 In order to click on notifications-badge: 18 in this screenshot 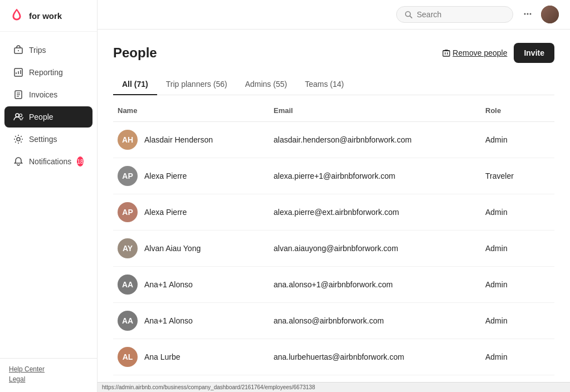, I will do `click(80, 161)`.